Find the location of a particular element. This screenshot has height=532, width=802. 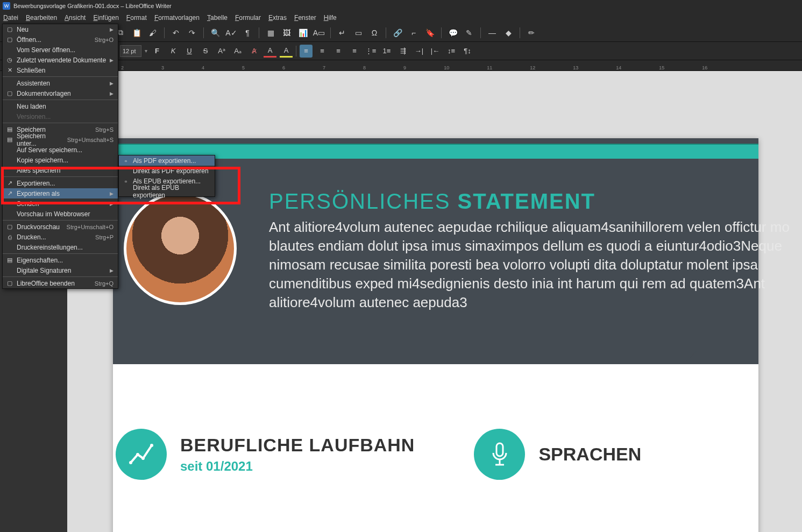

menu-item-alles-speichern: Alles speichern is located at coordinates (60, 170).